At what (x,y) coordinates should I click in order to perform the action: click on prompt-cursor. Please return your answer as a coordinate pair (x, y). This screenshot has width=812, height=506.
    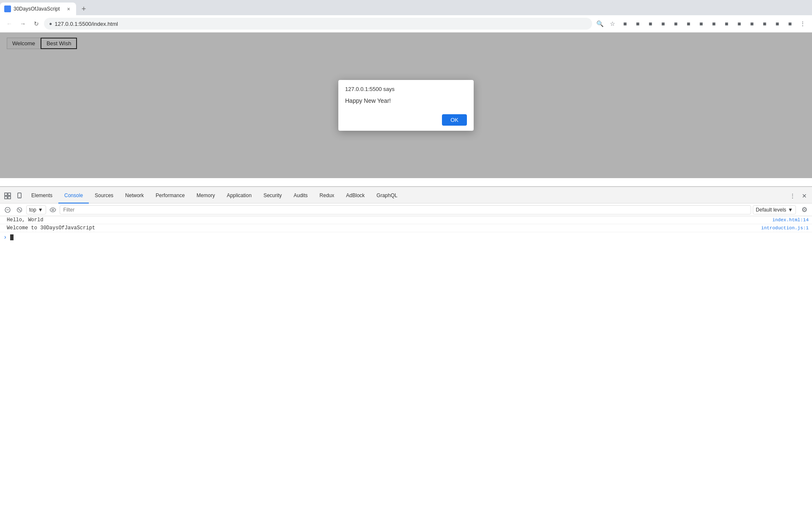
    Looking at the image, I should click on (12, 237).